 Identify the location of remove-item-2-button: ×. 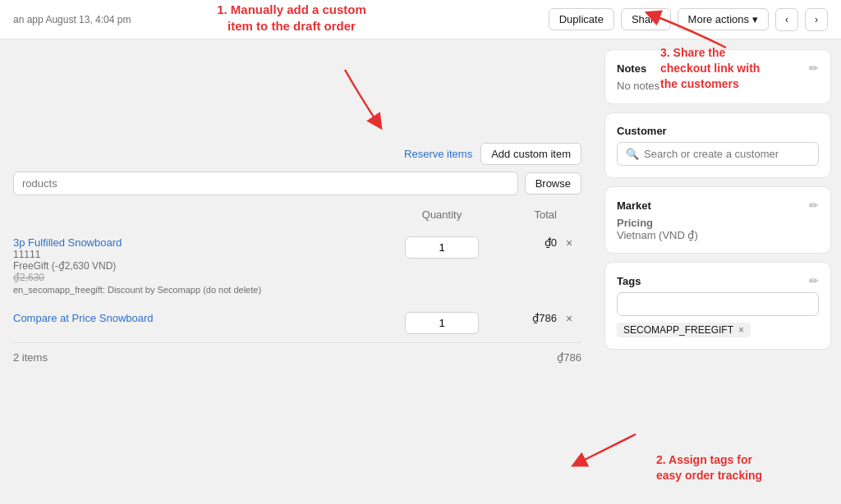
(569, 318).